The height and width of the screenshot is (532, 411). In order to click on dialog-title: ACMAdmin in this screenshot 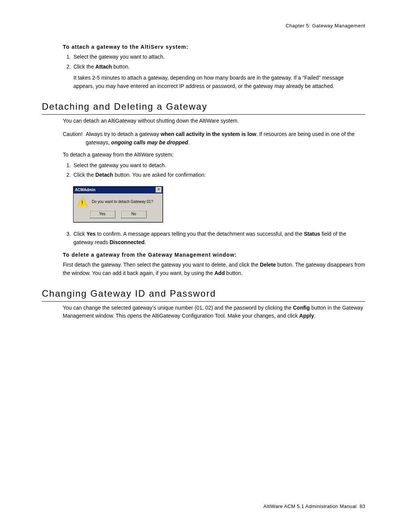, I will do `click(85, 190)`.